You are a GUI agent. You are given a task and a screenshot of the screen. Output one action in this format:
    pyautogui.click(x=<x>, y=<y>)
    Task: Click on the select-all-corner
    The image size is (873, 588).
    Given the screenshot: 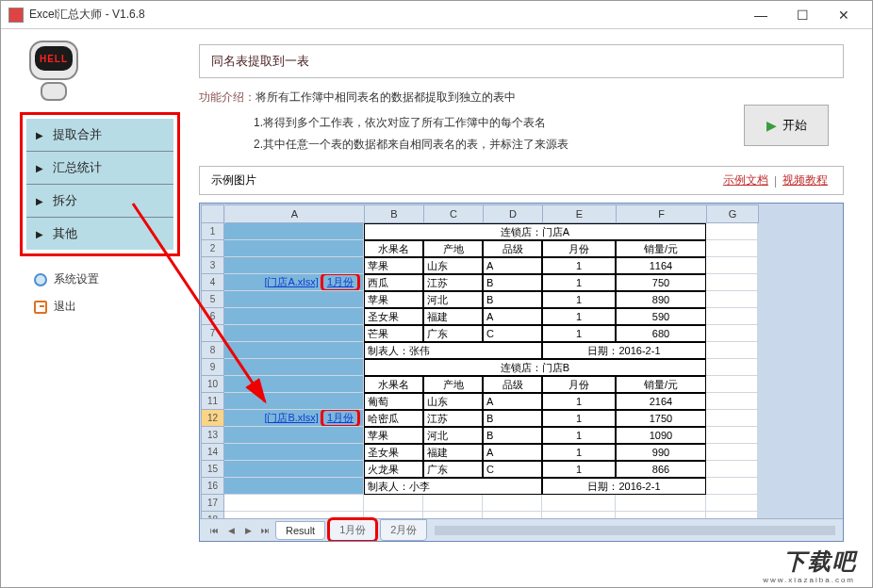 What is the action you would take?
    pyautogui.click(x=213, y=214)
    